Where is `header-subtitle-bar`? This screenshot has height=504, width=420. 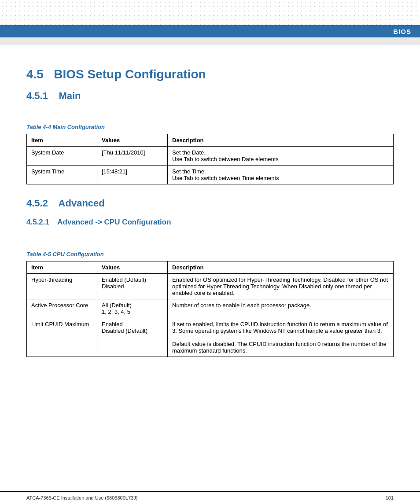 header-subtitle-bar is located at coordinates (210, 41).